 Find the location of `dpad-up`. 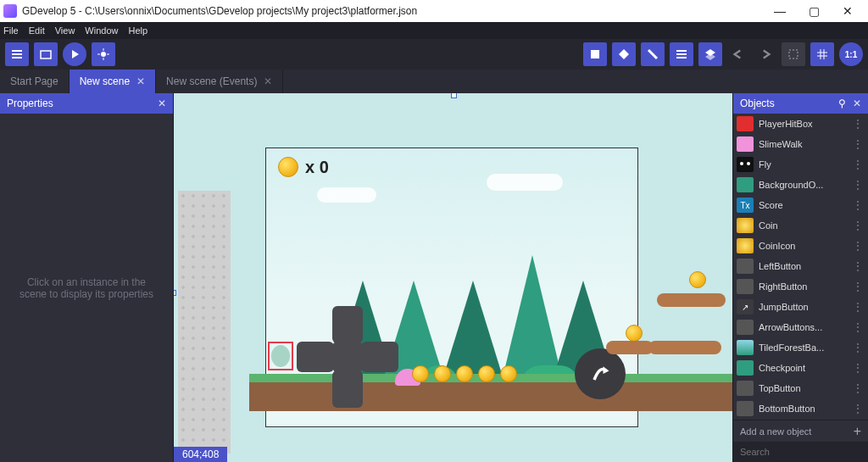

dpad-up is located at coordinates (348, 325).